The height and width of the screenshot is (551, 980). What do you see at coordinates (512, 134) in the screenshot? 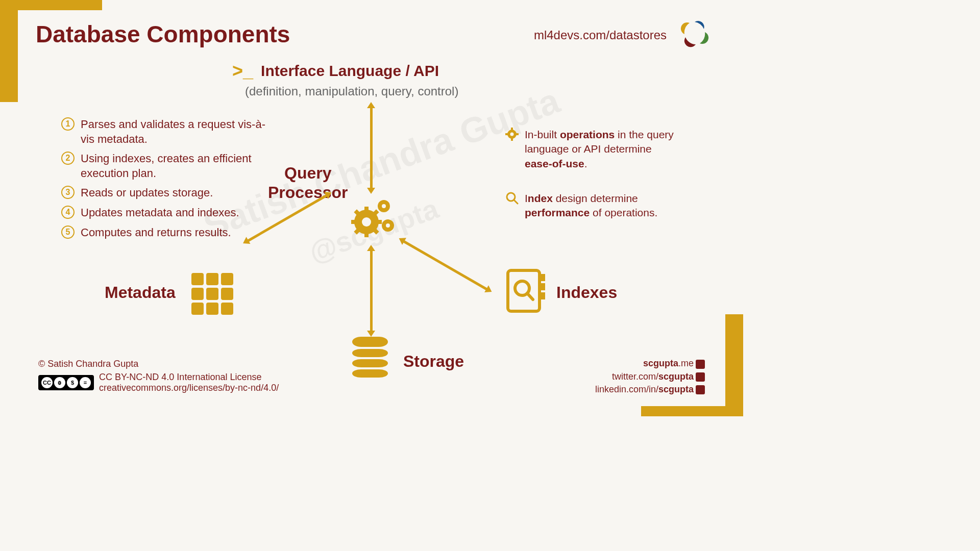
I see `gear-icon` at bounding box center [512, 134].